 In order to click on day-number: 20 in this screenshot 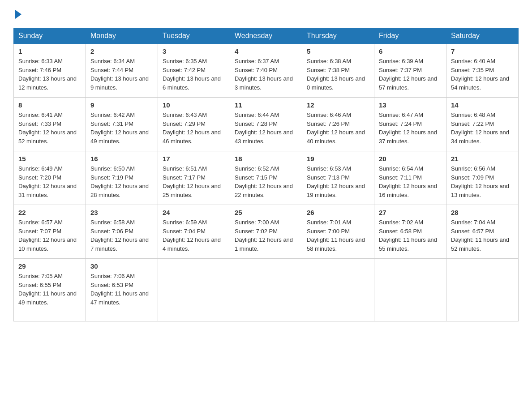, I will do `click(410, 158)`.